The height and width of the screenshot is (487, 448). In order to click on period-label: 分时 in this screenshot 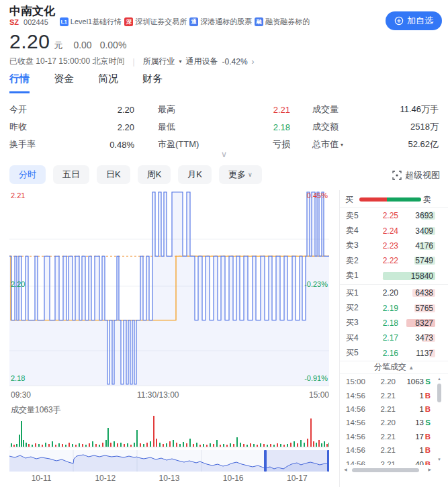, I will do `click(28, 175)`.